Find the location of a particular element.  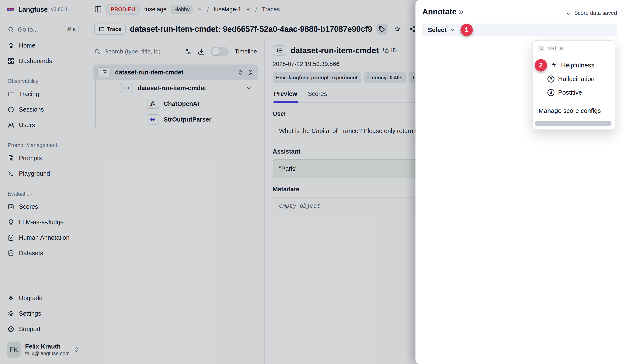

dropdown-list: 2 # Helpfulness B Hallucination B Postit… is located at coordinates (574, 78).